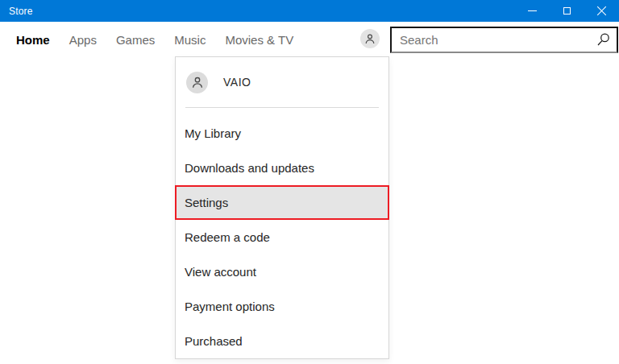 The width and height of the screenshot is (619, 364). I want to click on search-input, so click(490, 40).